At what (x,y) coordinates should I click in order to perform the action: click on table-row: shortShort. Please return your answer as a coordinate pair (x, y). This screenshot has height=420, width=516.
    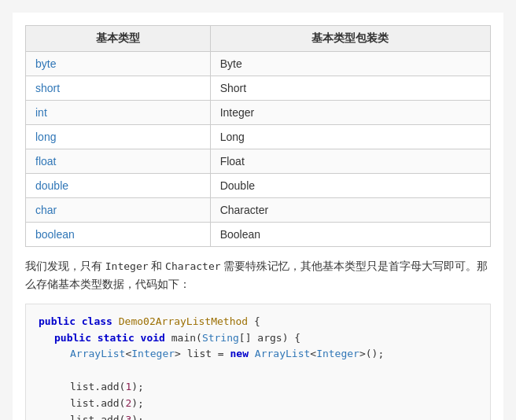
    Looking at the image, I should click on (258, 88).